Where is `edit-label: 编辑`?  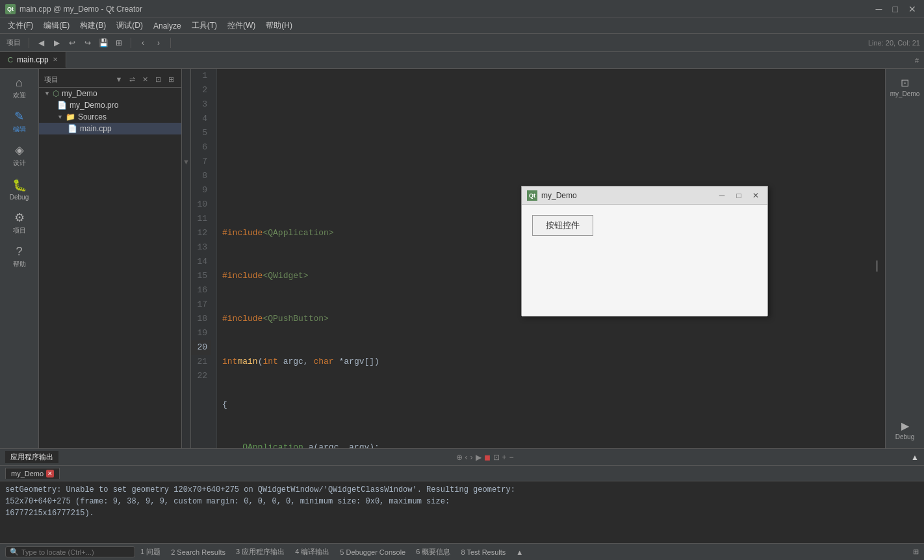
edit-label: 编辑 is located at coordinates (19, 129).